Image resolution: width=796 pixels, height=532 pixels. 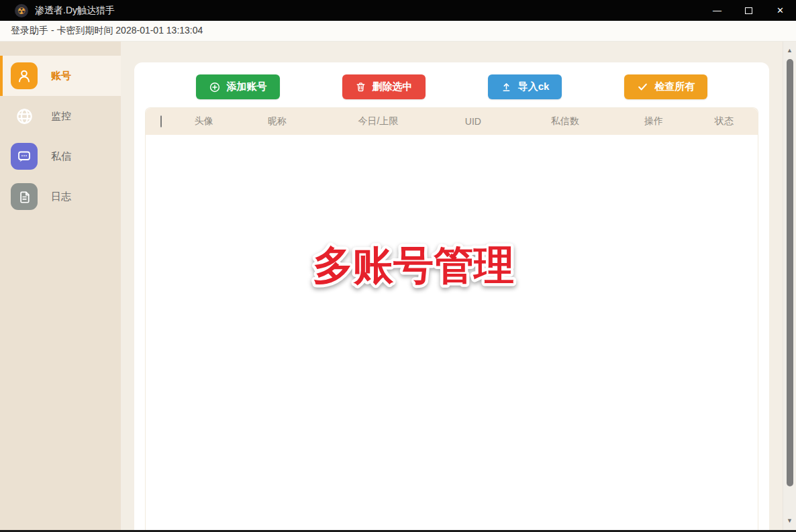 I want to click on app-logo-icon: ☢, so click(x=21, y=11).